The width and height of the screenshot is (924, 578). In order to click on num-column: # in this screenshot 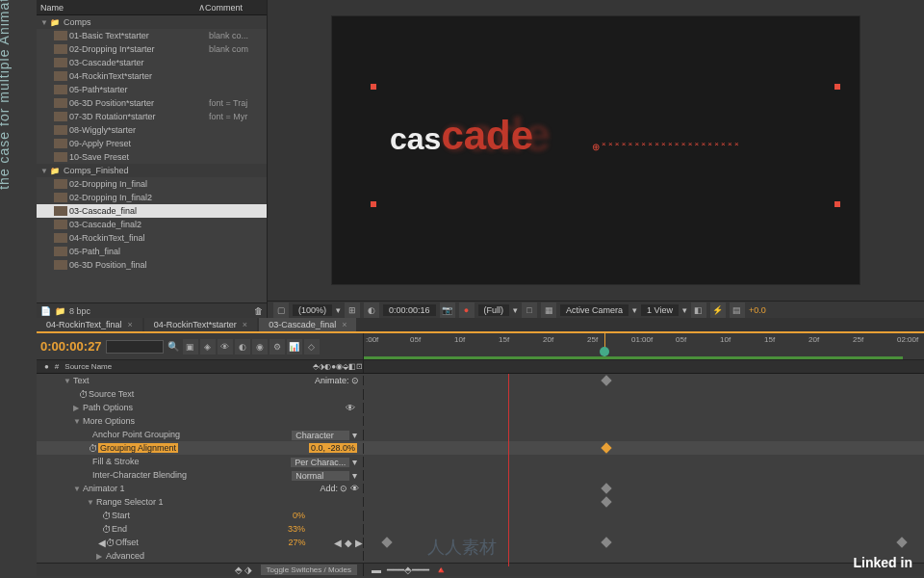, I will do `click(57, 366)`.